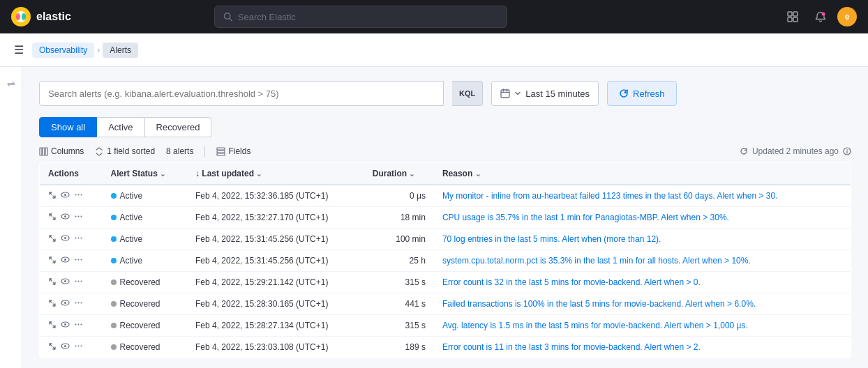 The image size is (868, 368). What do you see at coordinates (819, 17) in the screenshot?
I see `nav-icons: e` at bounding box center [819, 17].